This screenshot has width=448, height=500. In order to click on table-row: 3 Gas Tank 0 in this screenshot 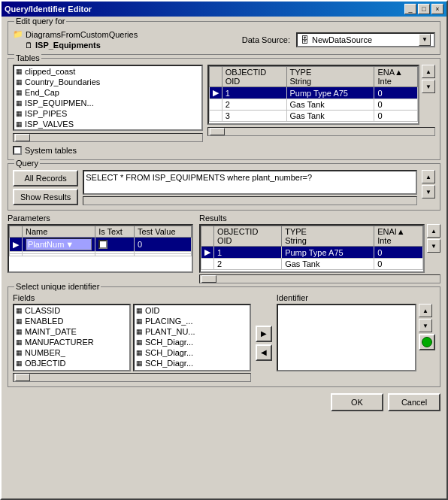, I will do `click(313, 116)`.